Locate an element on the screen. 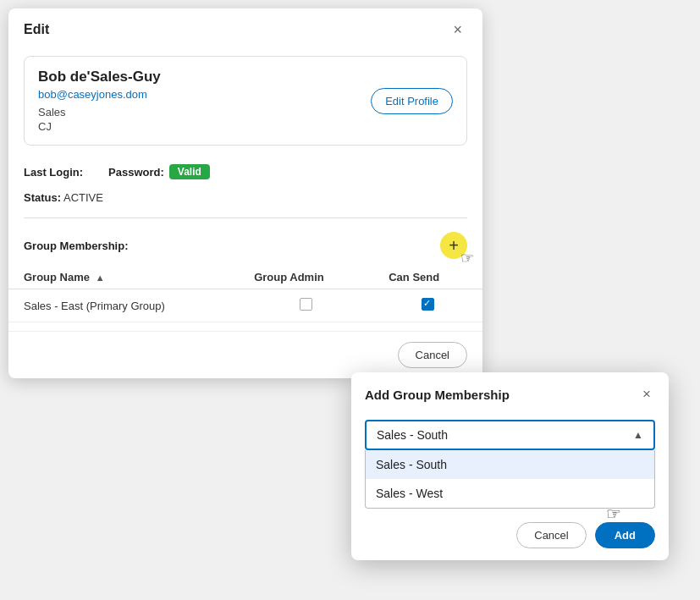  group-table-header: Group Name ▲ Group Admin Can Send is located at coordinates (245, 278).